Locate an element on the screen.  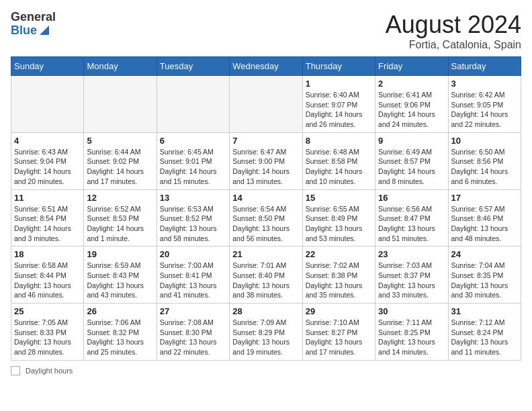
location-subtitle: Fortia, Catalonia, Spain is located at coordinates (453, 45).